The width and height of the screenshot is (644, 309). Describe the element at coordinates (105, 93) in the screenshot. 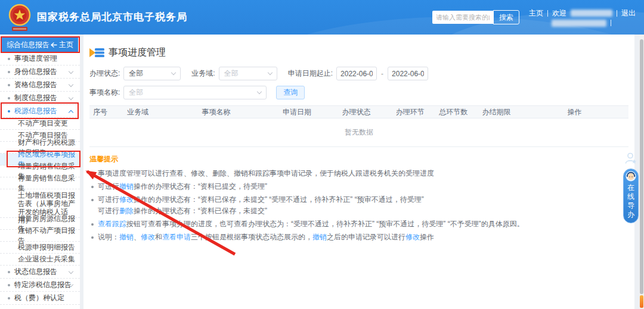

I see `item-name-filter-label: 事项名称:` at that location.